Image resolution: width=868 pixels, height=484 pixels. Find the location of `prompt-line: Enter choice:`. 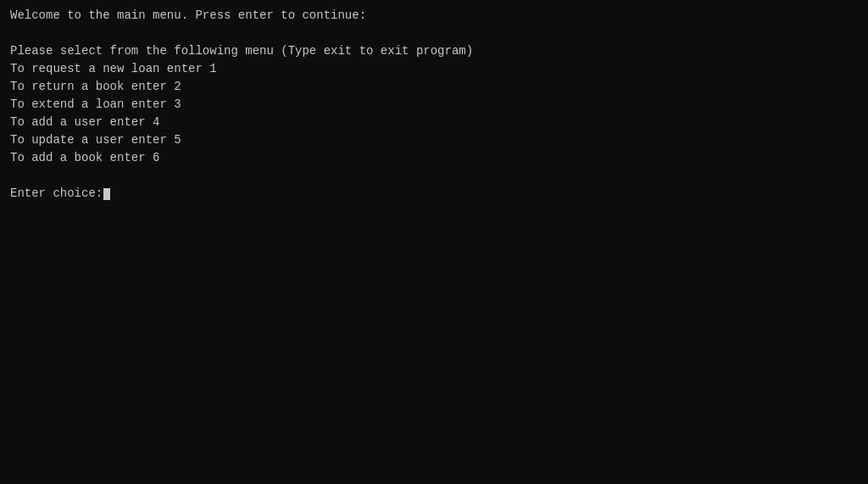

prompt-line: Enter choice: is located at coordinates (434, 193).